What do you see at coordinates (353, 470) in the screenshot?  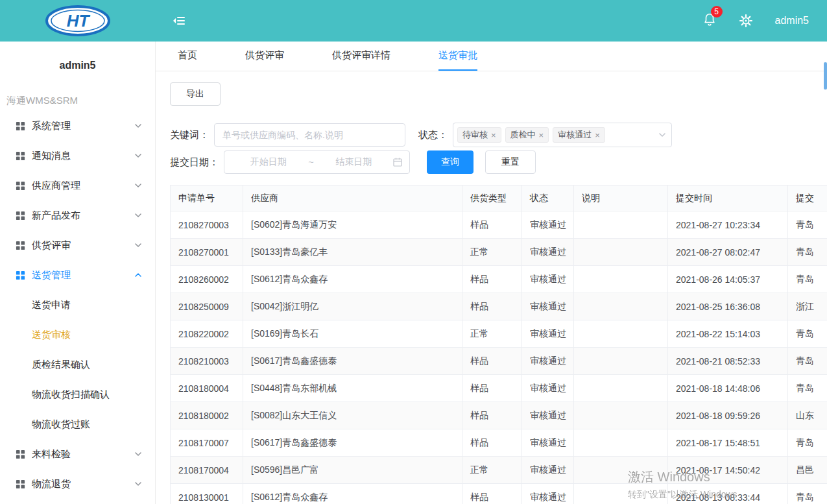 I see `table-cell: [S0596]昌邑广富` at bounding box center [353, 470].